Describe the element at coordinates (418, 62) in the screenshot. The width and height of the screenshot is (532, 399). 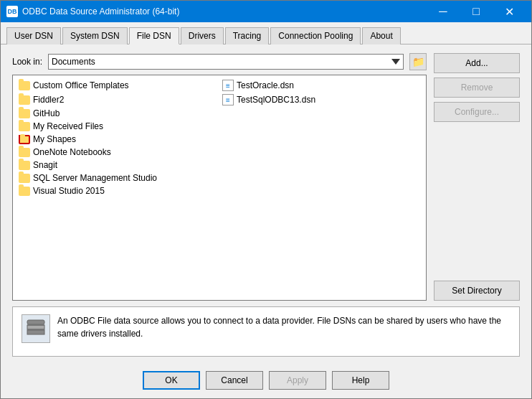
I see `browse-folder-button: 📁` at that location.